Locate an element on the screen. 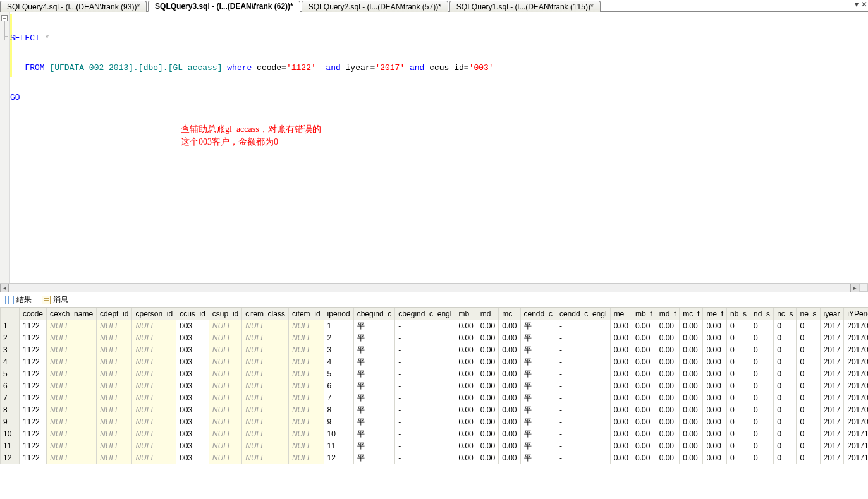  cell-iYPeriod: 201702 is located at coordinates (856, 339).